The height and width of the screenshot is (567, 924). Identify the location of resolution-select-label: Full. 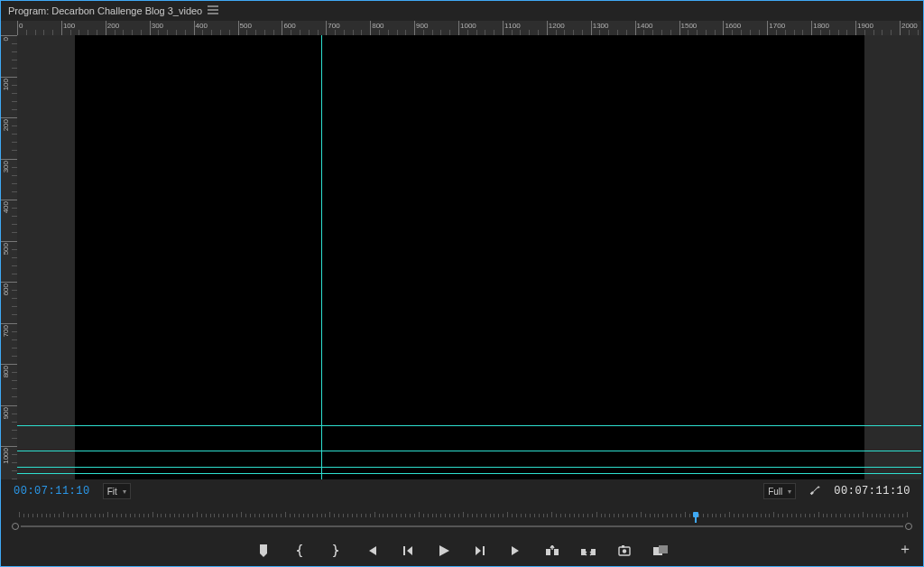
(775, 491).